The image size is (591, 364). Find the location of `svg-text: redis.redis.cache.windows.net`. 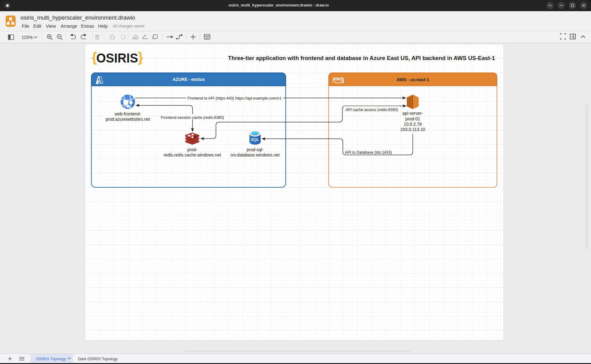

svg-text: redis.redis.cache.windows.net is located at coordinates (192, 155).